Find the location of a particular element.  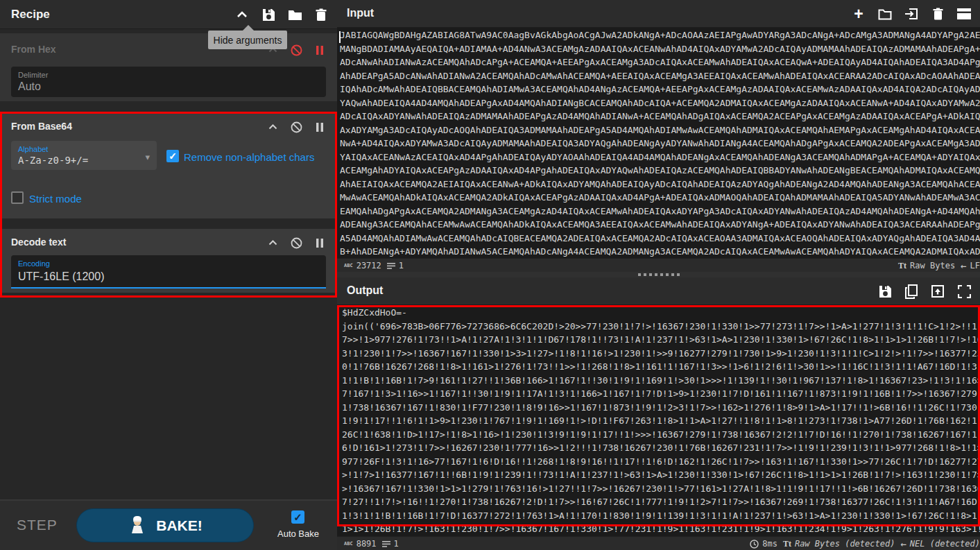

input-line: YAQwAhADEAIQA4AD4AMQAhADEAPgAxAD4AMQAhAD… is located at coordinates (660, 105).